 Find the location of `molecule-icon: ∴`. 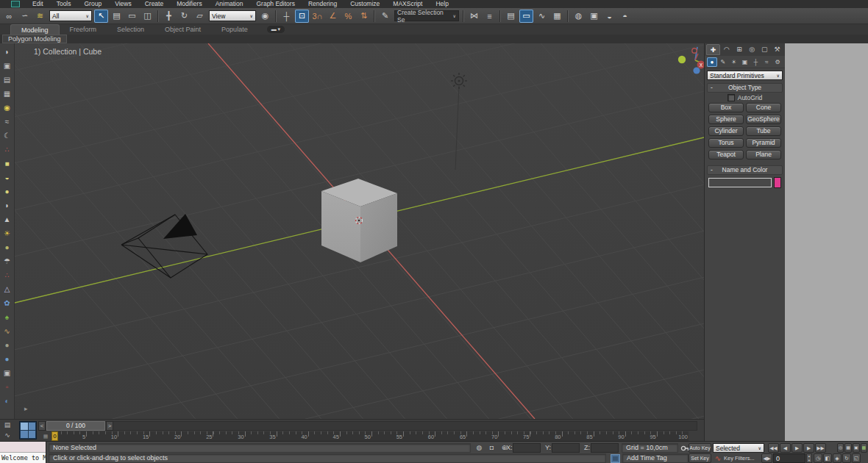

molecule-icon: ∴ is located at coordinates (7, 150).